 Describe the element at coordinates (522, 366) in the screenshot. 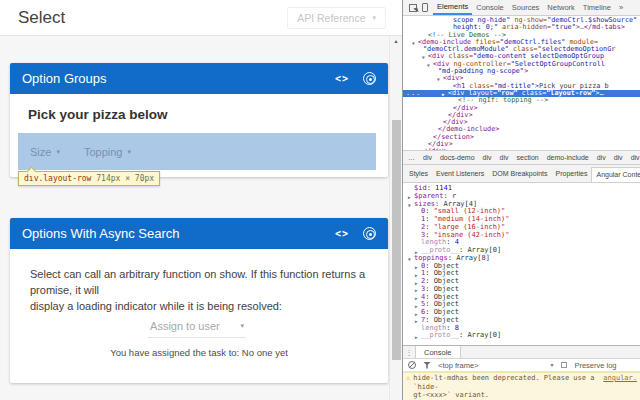

I see `console-toolbar: <top frame> ▼ Preserve log` at that location.